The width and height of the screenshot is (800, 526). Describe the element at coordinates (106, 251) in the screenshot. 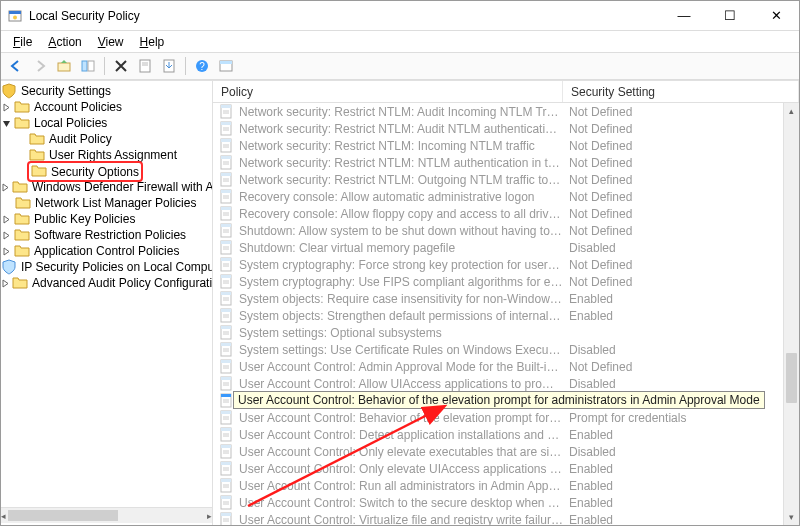

I see `tree-acp: Application Control Policies` at that location.